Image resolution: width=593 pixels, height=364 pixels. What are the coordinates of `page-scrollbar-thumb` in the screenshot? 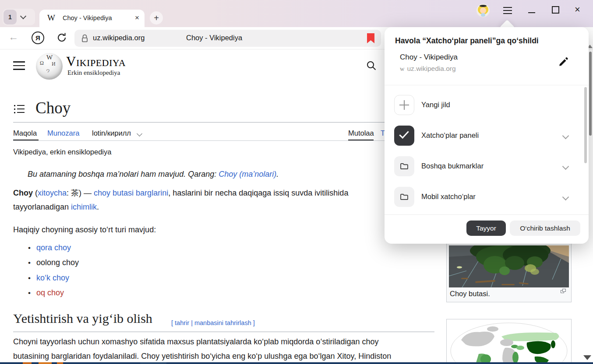 It's located at (590, 94).